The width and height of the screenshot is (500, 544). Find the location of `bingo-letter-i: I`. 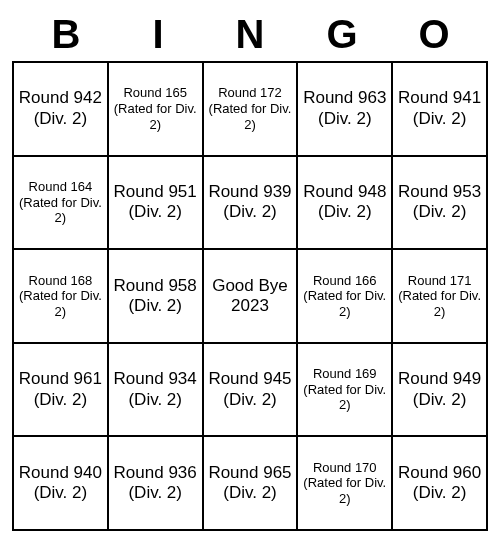

bingo-letter-i: I is located at coordinates (158, 34).